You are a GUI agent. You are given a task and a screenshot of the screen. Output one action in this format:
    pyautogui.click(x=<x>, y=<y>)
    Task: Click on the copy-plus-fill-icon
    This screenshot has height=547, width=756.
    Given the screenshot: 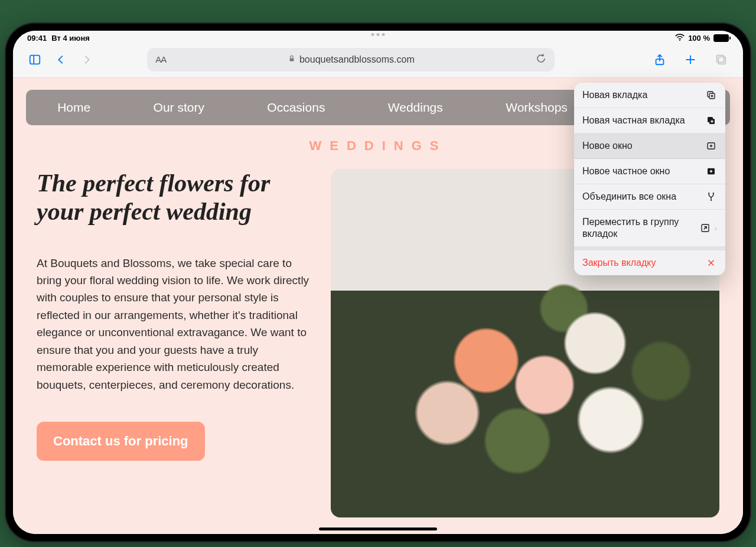 What is the action you would take?
    pyautogui.click(x=711, y=121)
    